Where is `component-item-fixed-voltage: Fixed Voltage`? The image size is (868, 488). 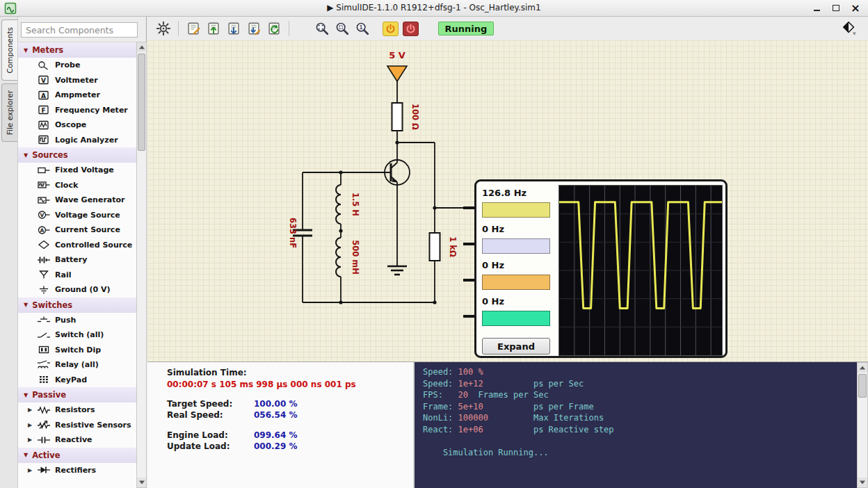
component-item-fixed-voltage: Fixed Voltage is located at coordinates (77, 170).